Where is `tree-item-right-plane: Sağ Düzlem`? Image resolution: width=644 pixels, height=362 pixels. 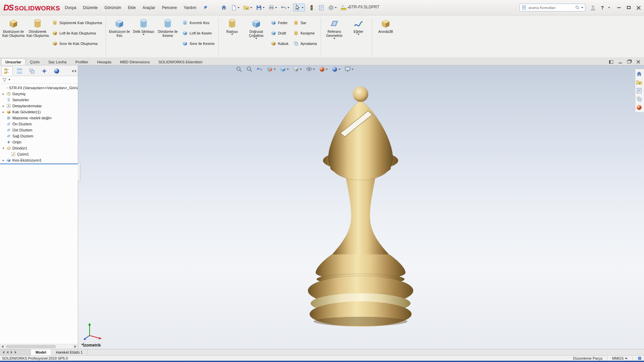 tree-item-right-plane: Sağ Düzlem is located at coordinates (39, 136).